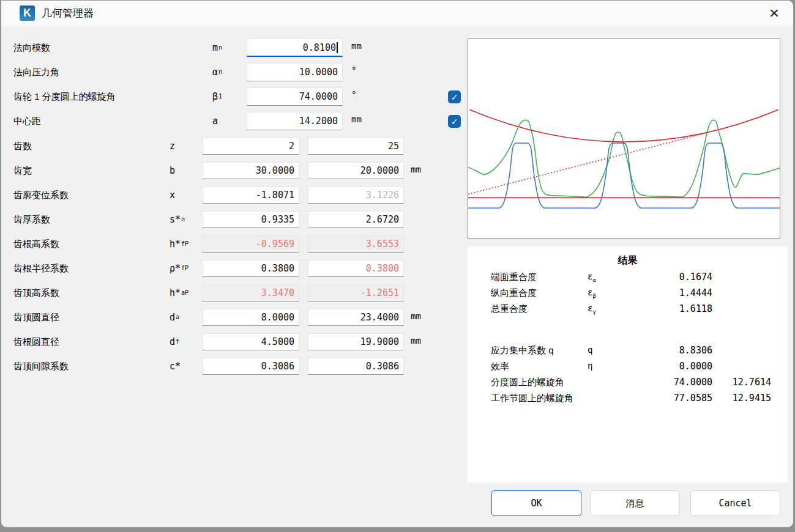 The width and height of the screenshot is (795, 532). What do you see at coordinates (532, 399) in the screenshot?
I see `result-label: 工作节圆上的螺旋角` at bounding box center [532, 399].